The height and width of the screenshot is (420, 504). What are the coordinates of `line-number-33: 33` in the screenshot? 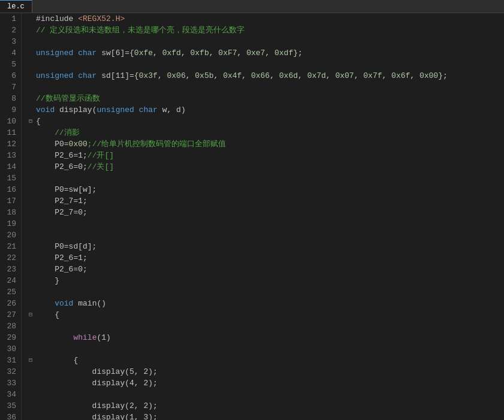 It's located at (10, 383).